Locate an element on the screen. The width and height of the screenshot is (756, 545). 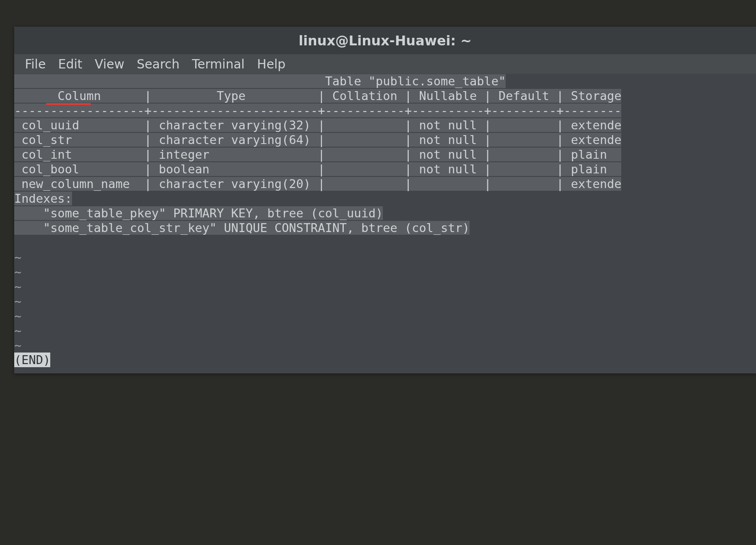
indexes-label: Indexes: is located at coordinates (43, 198).